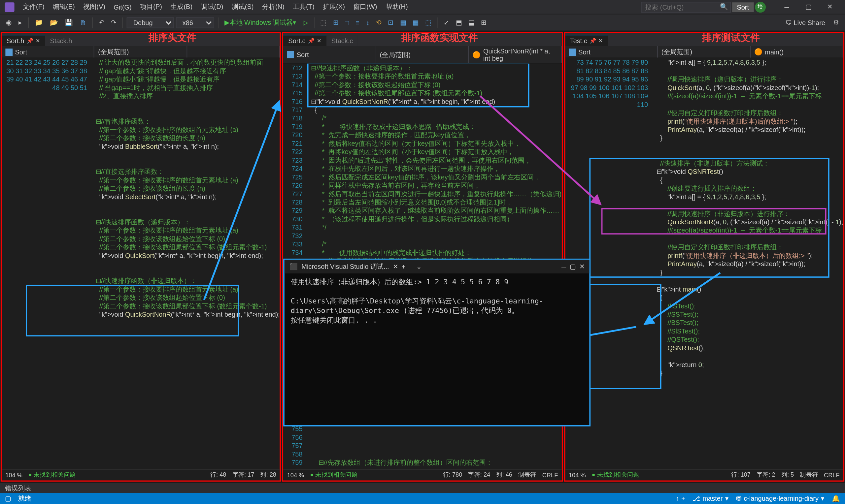 This screenshot has height=504, width=845. Describe the element at coordinates (686, 7) in the screenshot. I see `search-input` at that location.